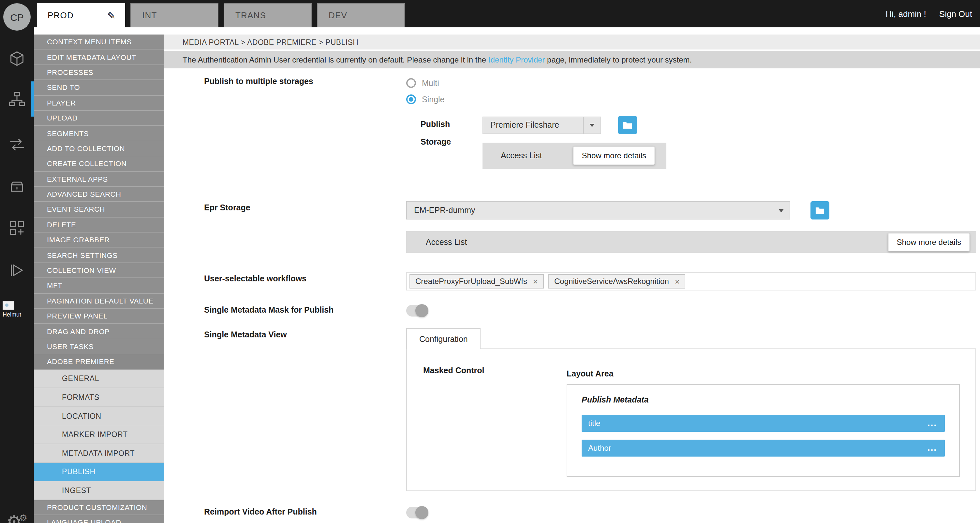 The image size is (980, 523). Describe the element at coordinates (99, 286) in the screenshot. I see `sidebar-item-mft: MFT` at that location.